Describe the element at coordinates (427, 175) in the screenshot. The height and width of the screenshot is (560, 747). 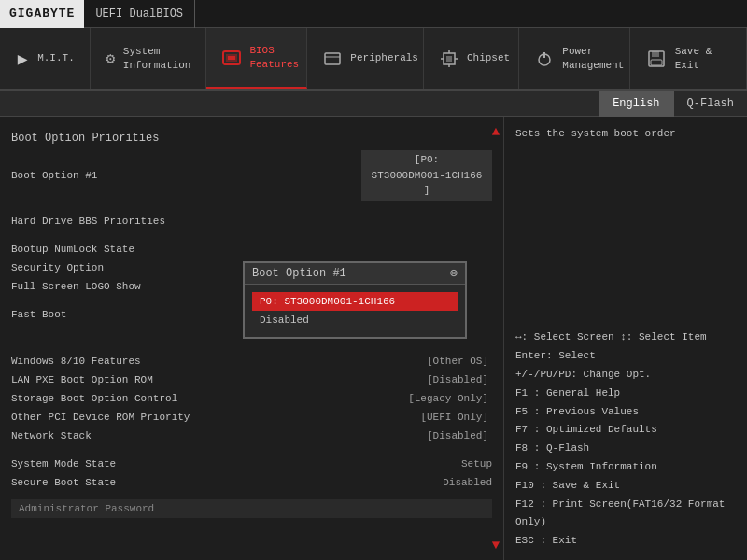
I see `boot-option-1-value: [P0: ST3000DM001-1CH166 ]` at that location.